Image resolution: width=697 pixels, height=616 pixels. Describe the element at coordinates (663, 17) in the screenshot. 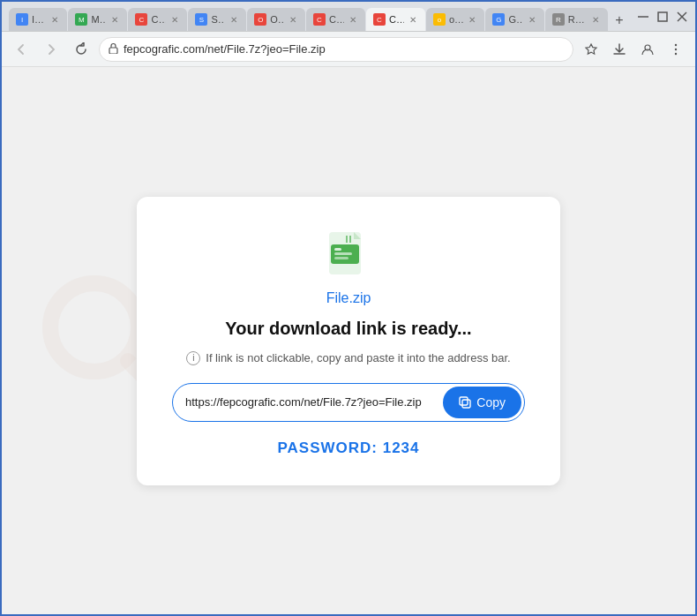

I see `restore-button` at that location.